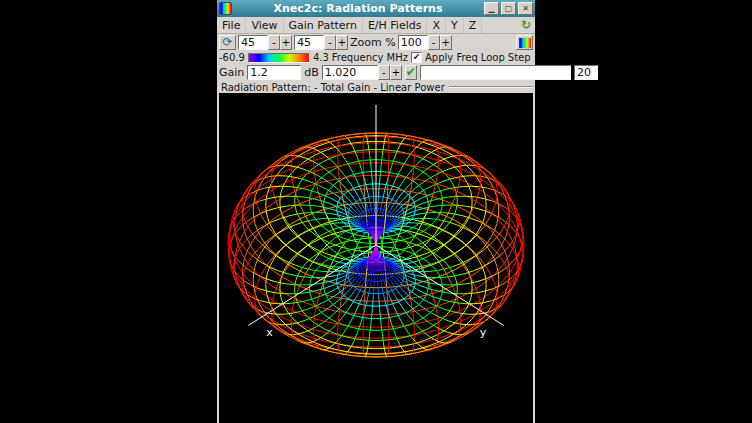 The image size is (752, 423). I want to click on zoom-increment-button: +, so click(446, 42).